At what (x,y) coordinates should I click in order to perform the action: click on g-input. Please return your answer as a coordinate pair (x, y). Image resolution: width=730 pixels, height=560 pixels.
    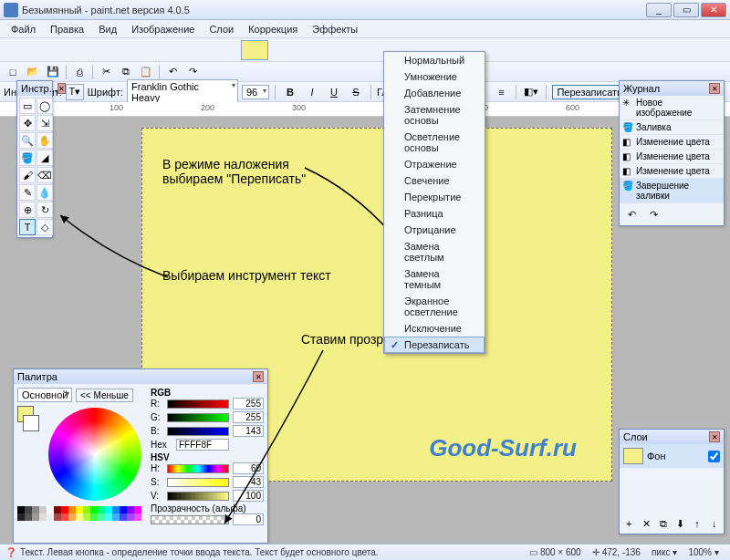
    Looking at the image, I should click on (248, 418).